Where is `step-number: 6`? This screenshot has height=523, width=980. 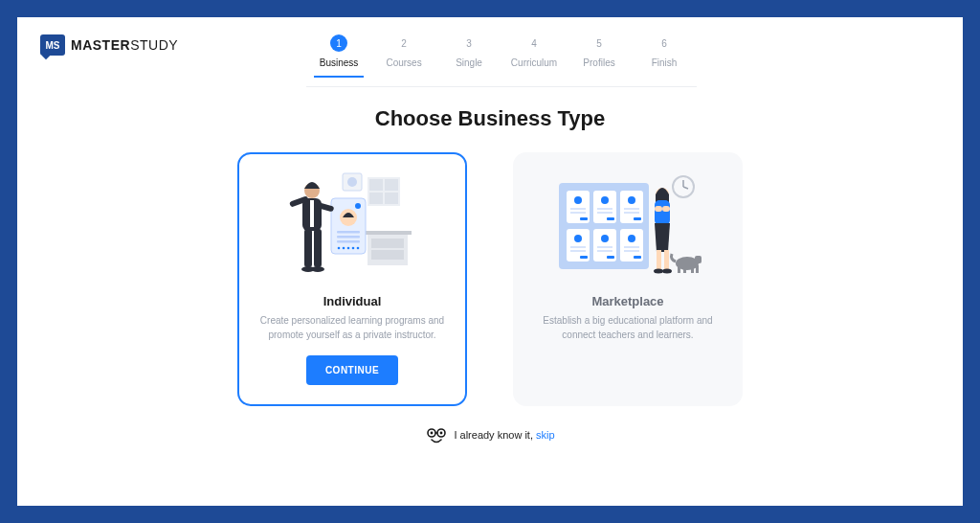
step-number: 6 is located at coordinates (664, 43).